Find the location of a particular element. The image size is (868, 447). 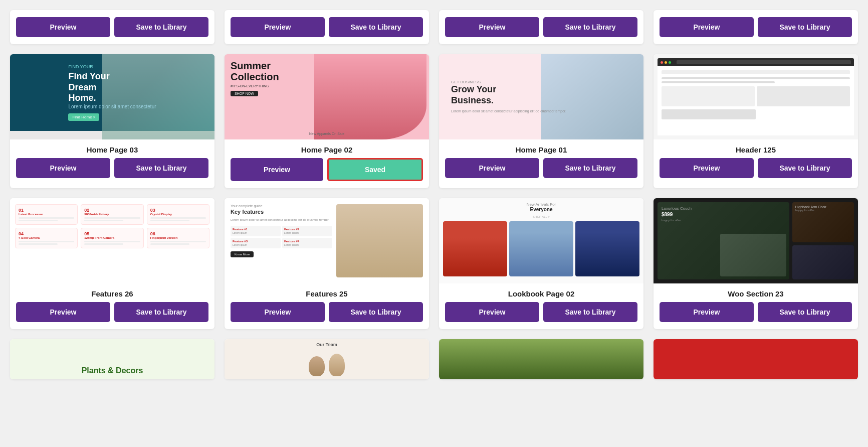

card-header125: Header 125 Preview Save to Library is located at coordinates (756, 121).